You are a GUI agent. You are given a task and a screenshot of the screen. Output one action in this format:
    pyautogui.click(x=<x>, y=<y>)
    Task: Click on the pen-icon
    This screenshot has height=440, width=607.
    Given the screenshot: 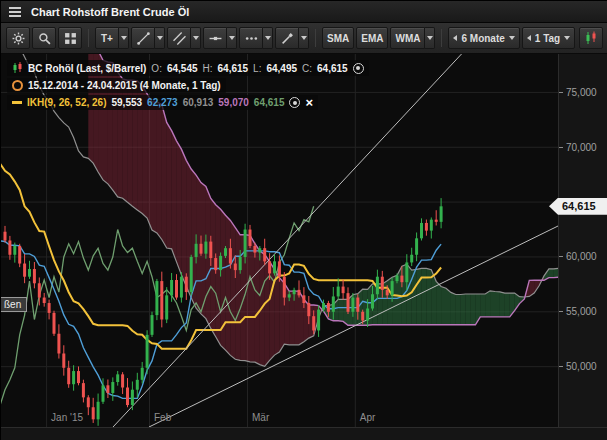 What is the action you would take?
    pyautogui.click(x=288, y=38)
    